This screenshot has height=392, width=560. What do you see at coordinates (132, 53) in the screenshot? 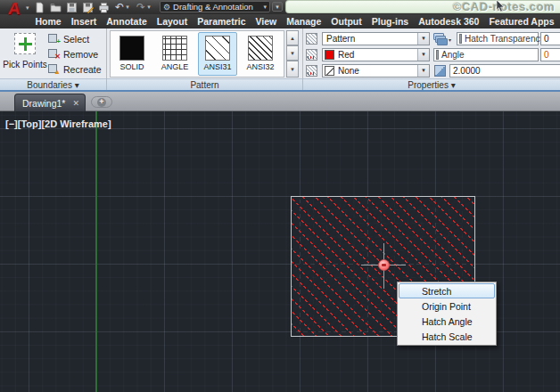
I see `pattern-solid: SOLID` at bounding box center [132, 53].